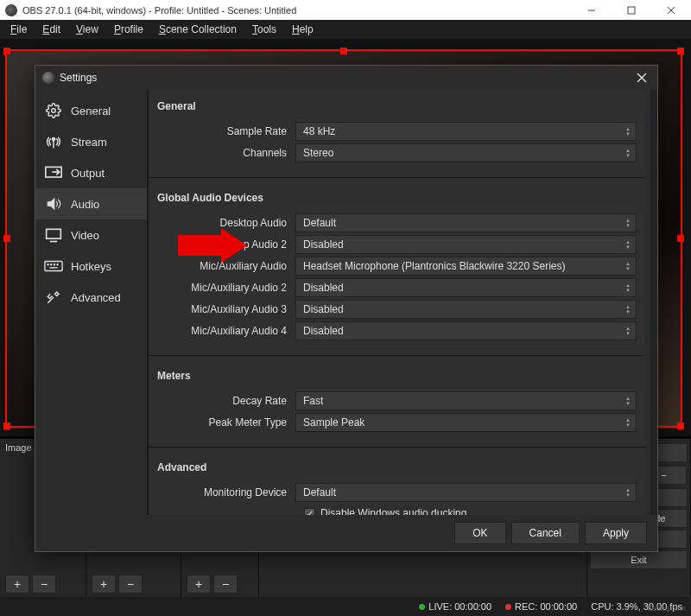  I want to click on mic-aux-audio-select: Headset Microphone (Plantronics Blackwir…, so click(466, 266).